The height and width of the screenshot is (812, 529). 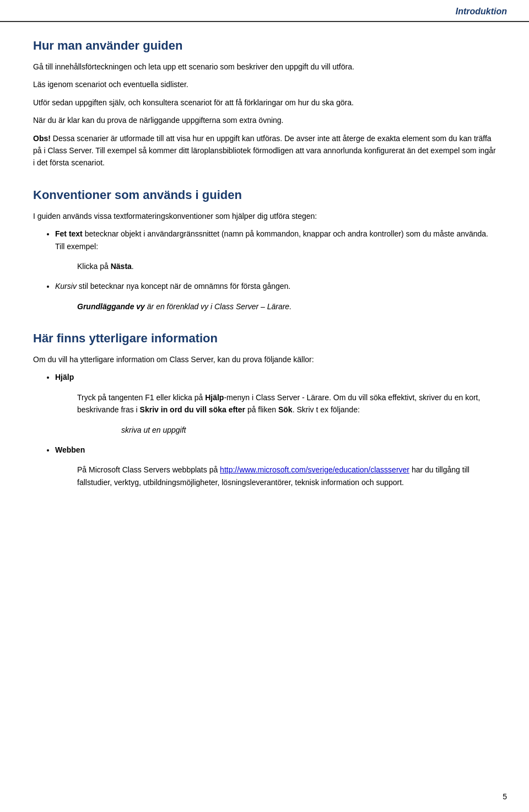 I want to click on paragraph-1: Gå till innehållsförteckningen och leta …, so click(x=264, y=67).